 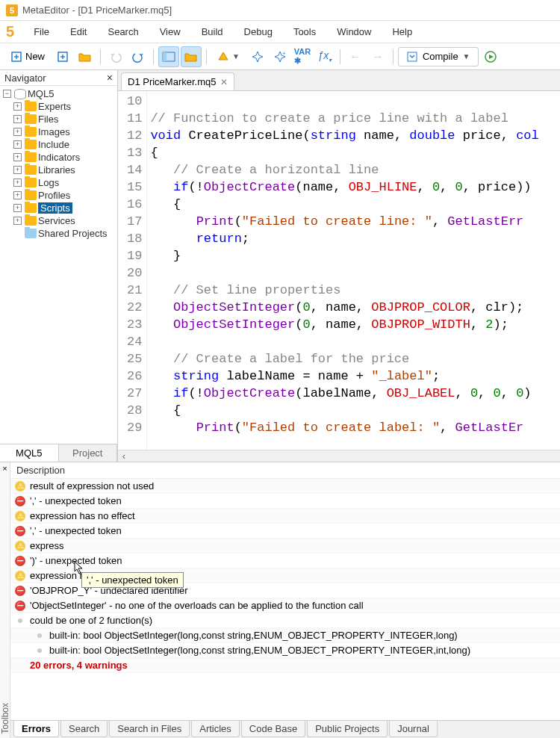 What do you see at coordinates (354, 136) in the screenshot?
I see `code-line: void CreatePriceLine(string name, double…` at bounding box center [354, 136].